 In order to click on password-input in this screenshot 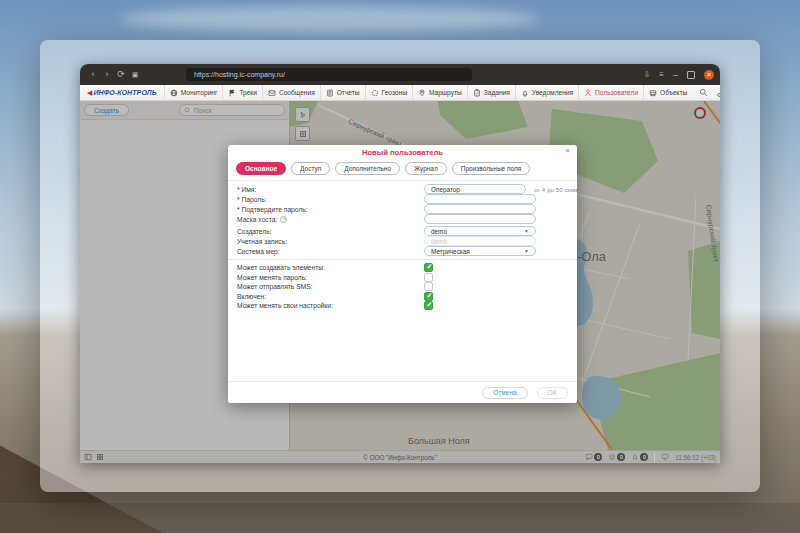, I will do `click(480, 199)`.